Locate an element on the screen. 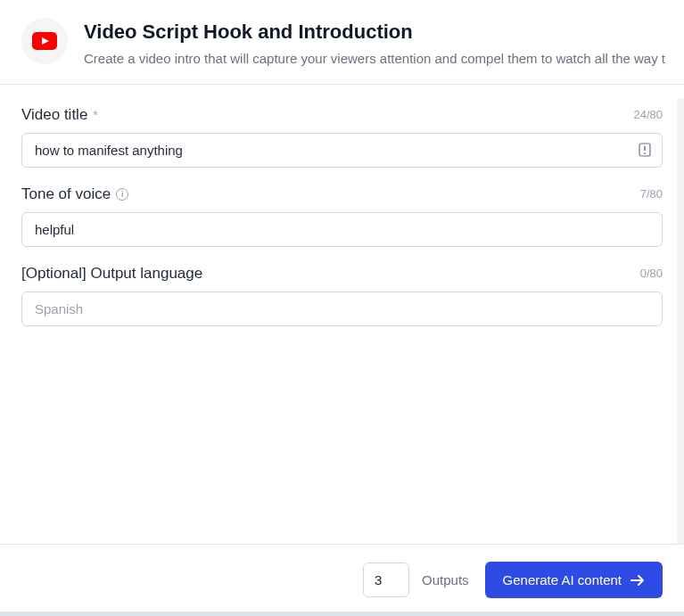  label-row: Tone of voice i 7/80 is located at coordinates (342, 194).